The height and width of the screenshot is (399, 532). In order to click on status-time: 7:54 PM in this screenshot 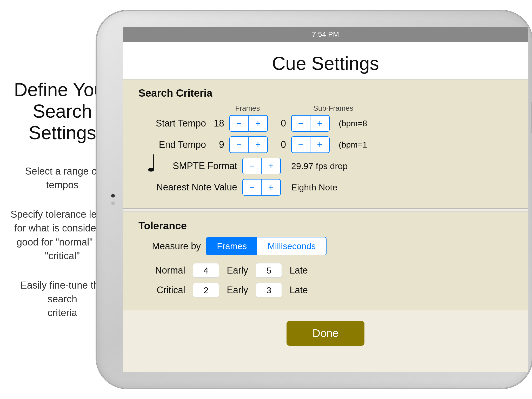, I will do `click(325, 35)`.